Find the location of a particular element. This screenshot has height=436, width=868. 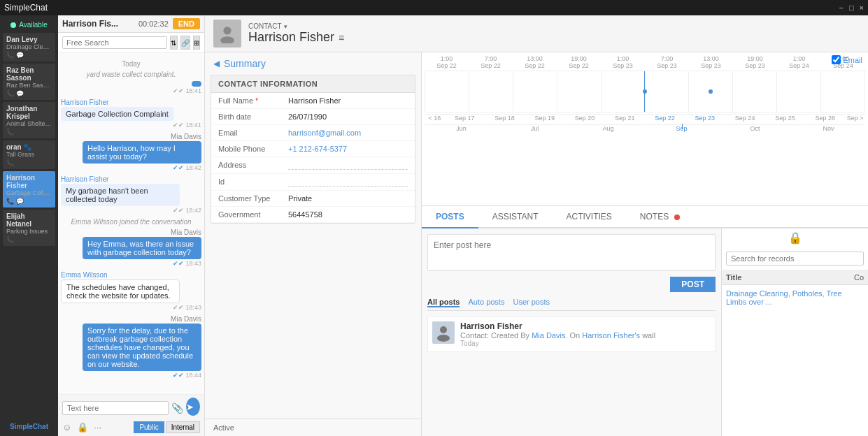

sidebar-item-harrison: Harrison Fisher Garbage Collectio... 📞💬 is located at coordinates (29, 189).